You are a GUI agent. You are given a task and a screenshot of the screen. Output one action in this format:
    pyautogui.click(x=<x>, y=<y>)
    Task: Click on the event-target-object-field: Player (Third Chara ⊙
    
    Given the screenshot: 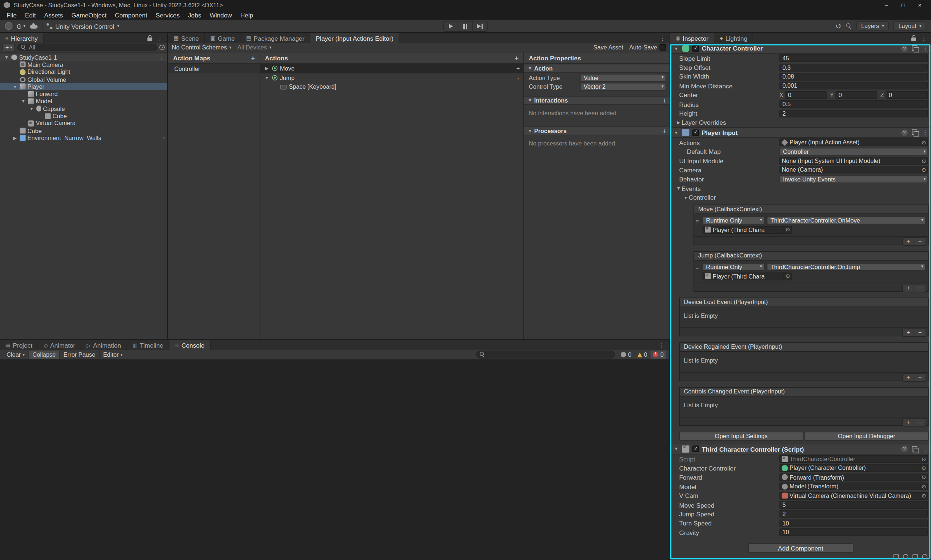 What is the action you would take?
    pyautogui.click(x=747, y=229)
    